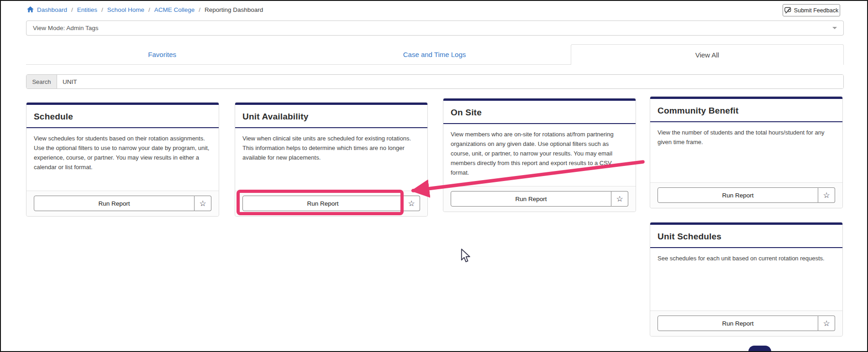 Image resolution: width=868 pixels, height=352 pixels. I want to click on card-title: On Site, so click(540, 112).